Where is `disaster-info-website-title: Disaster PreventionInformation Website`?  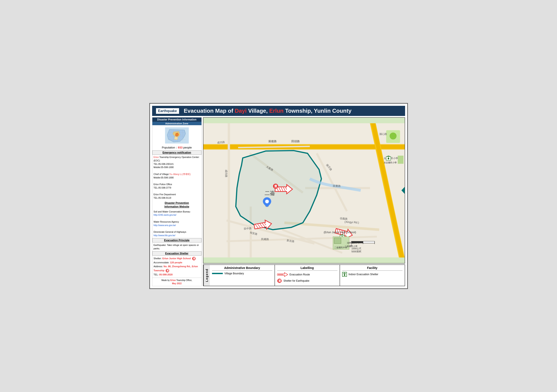
disaster-info-website-title: Disaster PreventionInformation Website is located at coordinates (177, 205).